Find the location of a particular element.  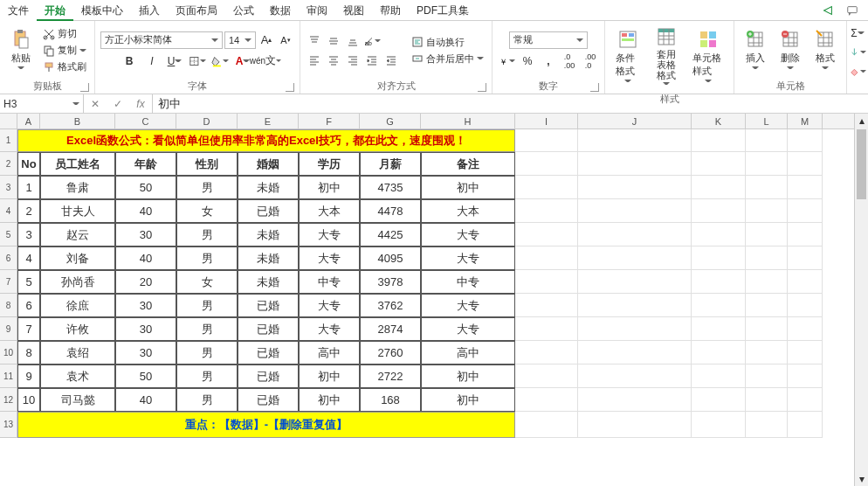

italic-button: I is located at coordinates (152, 61).